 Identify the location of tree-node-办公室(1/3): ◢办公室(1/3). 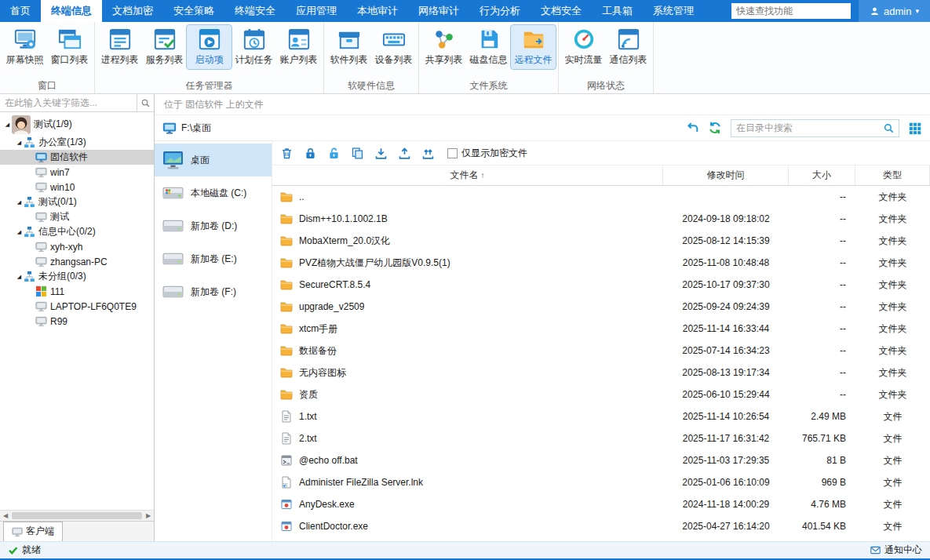
(77, 143).